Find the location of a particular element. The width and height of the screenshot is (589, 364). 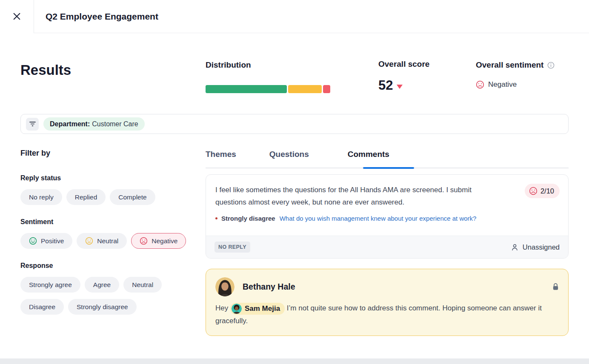

comment-score-badge: 2/10 is located at coordinates (542, 191).